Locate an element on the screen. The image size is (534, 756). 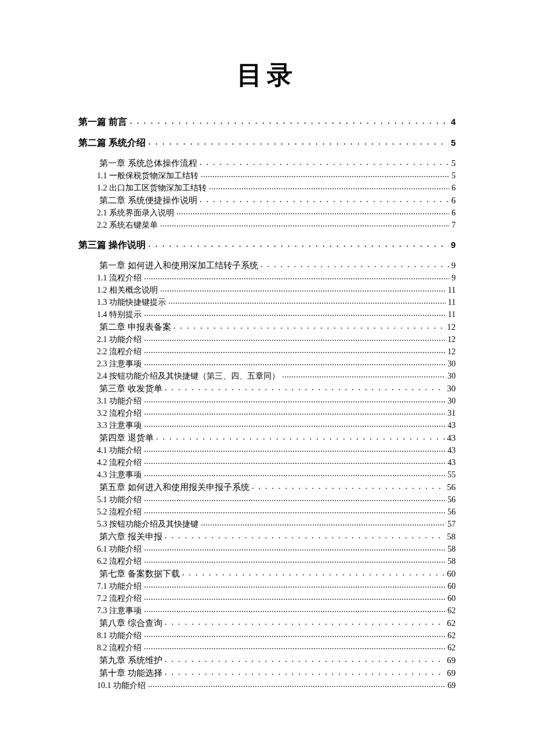
toc-entry: 第六章 报关申报58 is located at coordinates (267, 537).